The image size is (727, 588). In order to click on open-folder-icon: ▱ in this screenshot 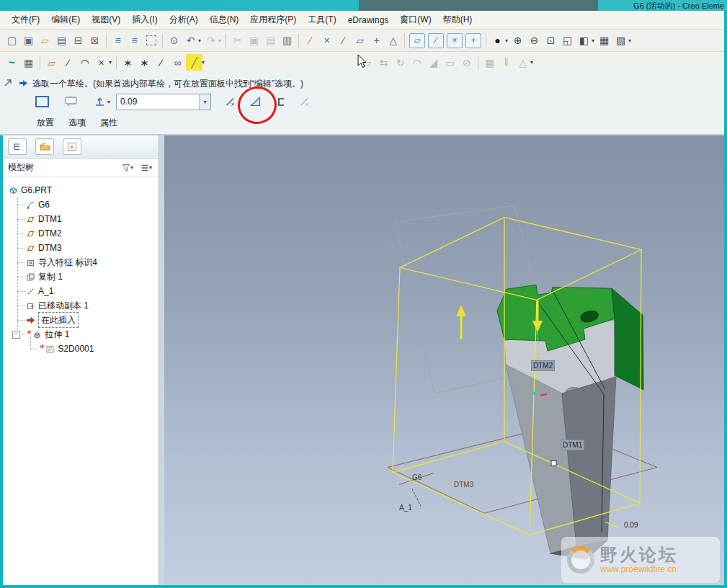, I will do `click(45, 40)`.